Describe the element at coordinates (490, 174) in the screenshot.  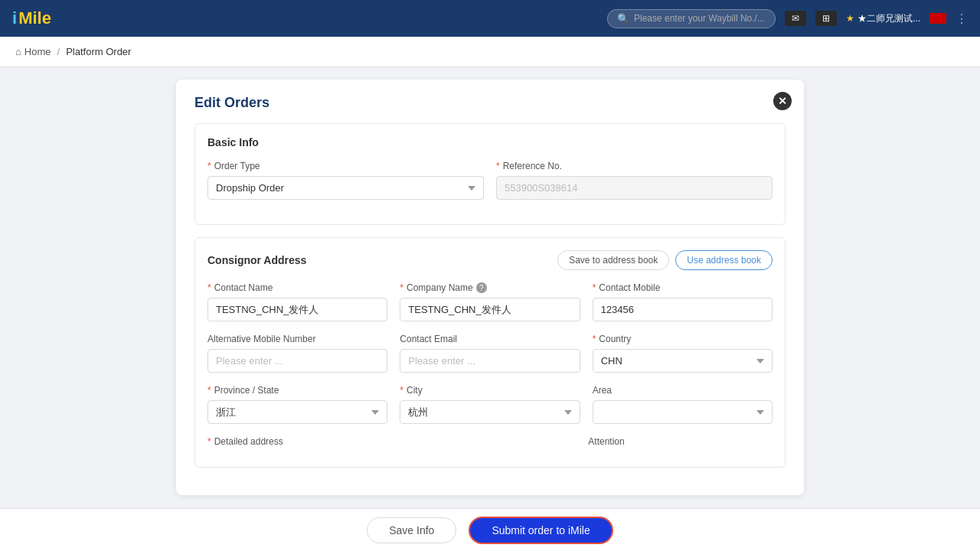
I see `basic-info-section: Basic Info * Order Type Dropship Order *…` at that location.